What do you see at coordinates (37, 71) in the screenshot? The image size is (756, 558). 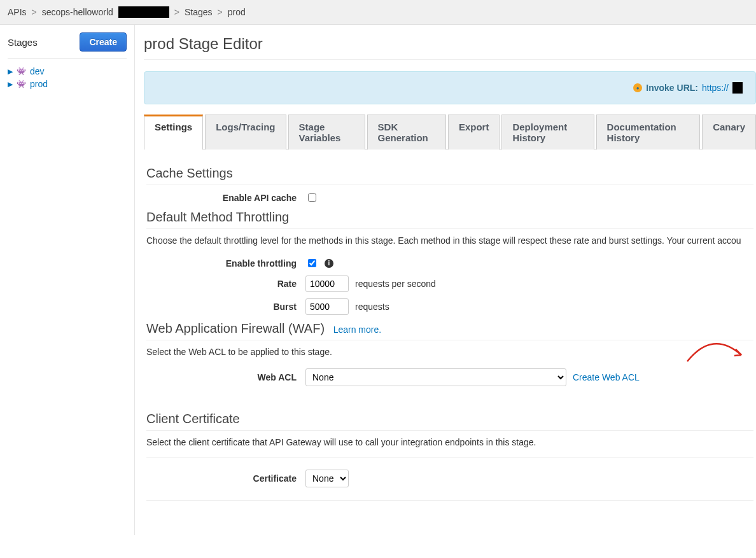 I see `sidebar-item-label: dev` at bounding box center [37, 71].